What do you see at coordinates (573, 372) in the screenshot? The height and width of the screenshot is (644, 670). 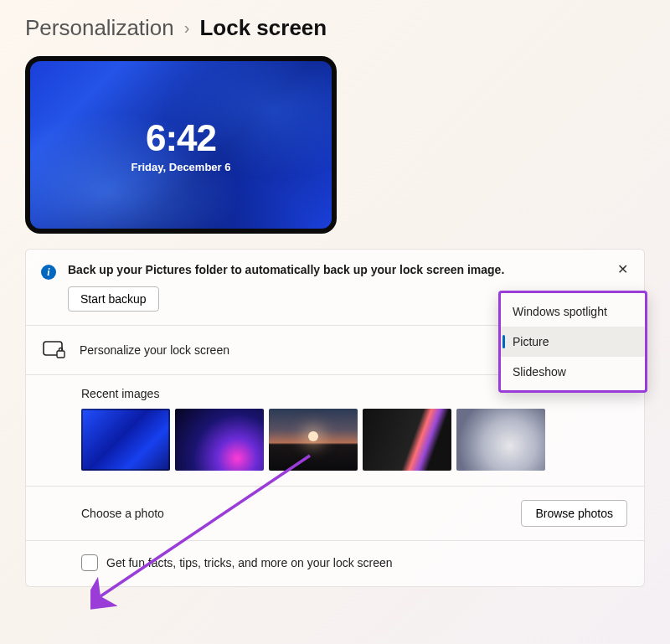 I see `dropdown-option-slideshow: Slideshow` at bounding box center [573, 372].